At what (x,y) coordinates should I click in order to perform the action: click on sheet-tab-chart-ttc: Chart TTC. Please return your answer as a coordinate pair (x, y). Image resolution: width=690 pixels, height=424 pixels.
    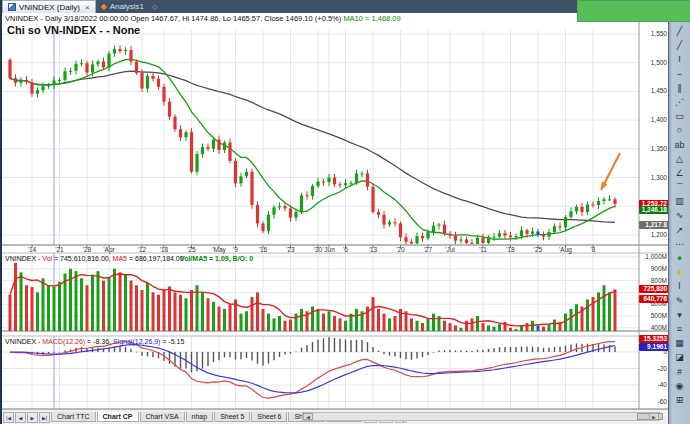
    Looking at the image, I should click on (74, 417).